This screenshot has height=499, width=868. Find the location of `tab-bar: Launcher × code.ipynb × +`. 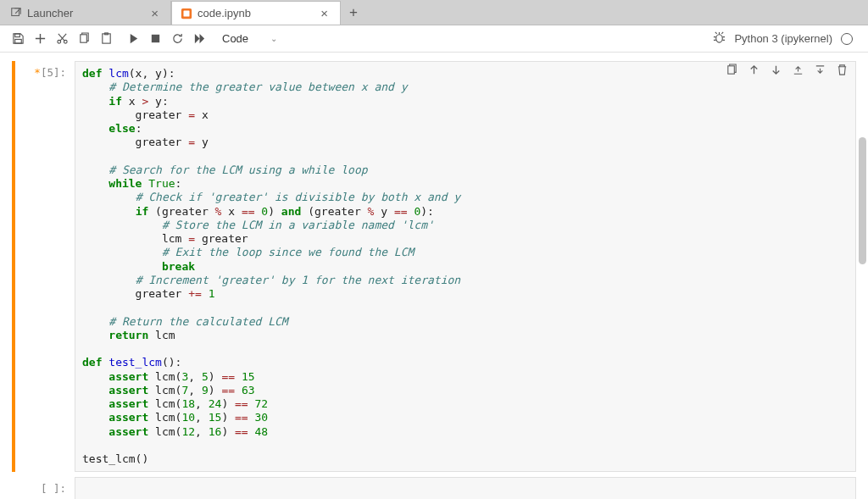

tab-bar: Launcher × code.ipynb × + is located at coordinates (434, 13).